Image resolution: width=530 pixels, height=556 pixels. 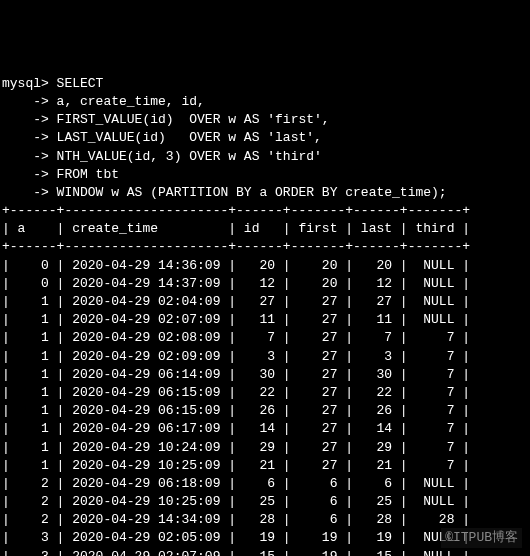 What do you see at coordinates (104, 102) in the screenshot?
I see `query-line-1: -> a, create_time, id,` at bounding box center [104, 102].